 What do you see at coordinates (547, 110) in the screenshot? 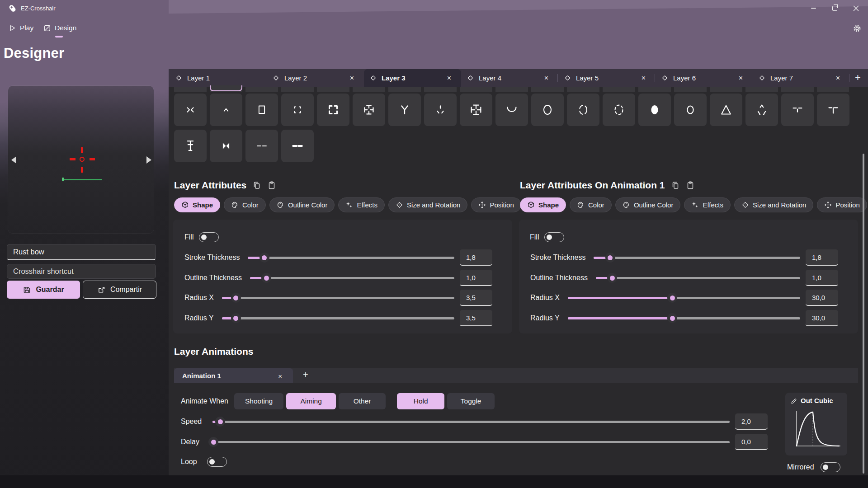
I see `shape-ellipse-outline-button` at bounding box center [547, 110].